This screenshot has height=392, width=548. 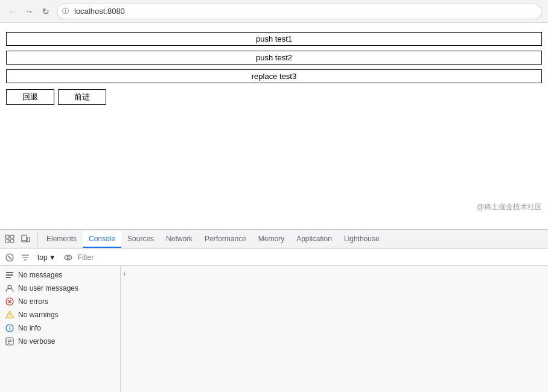 What do you see at coordinates (124, 274) in the screenshot?
I see `console-prompt-icon: ›` at bounding box center [124, 274].